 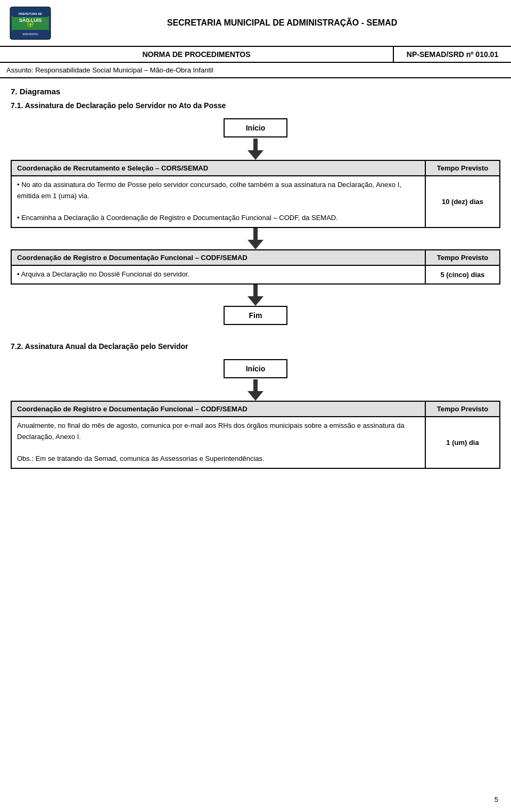 I want to click on table2-col1-header: Coordenação de Registro e Documentação F…, so click(x=218, y=258).